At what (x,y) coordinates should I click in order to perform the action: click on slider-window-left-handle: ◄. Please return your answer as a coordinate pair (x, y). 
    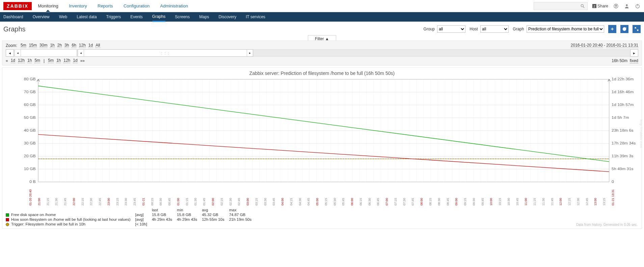
    Looking at the image, I should click on (81, 53).